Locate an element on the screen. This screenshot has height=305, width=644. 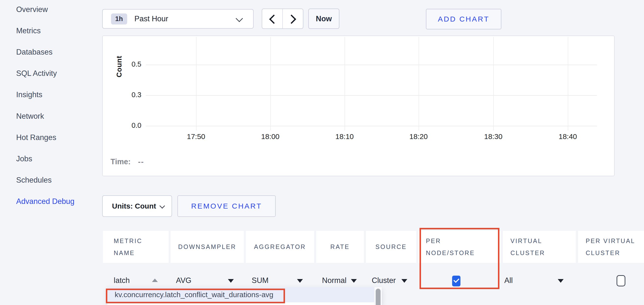
aggregator-select: SUM is located at coordinates (260, 281).